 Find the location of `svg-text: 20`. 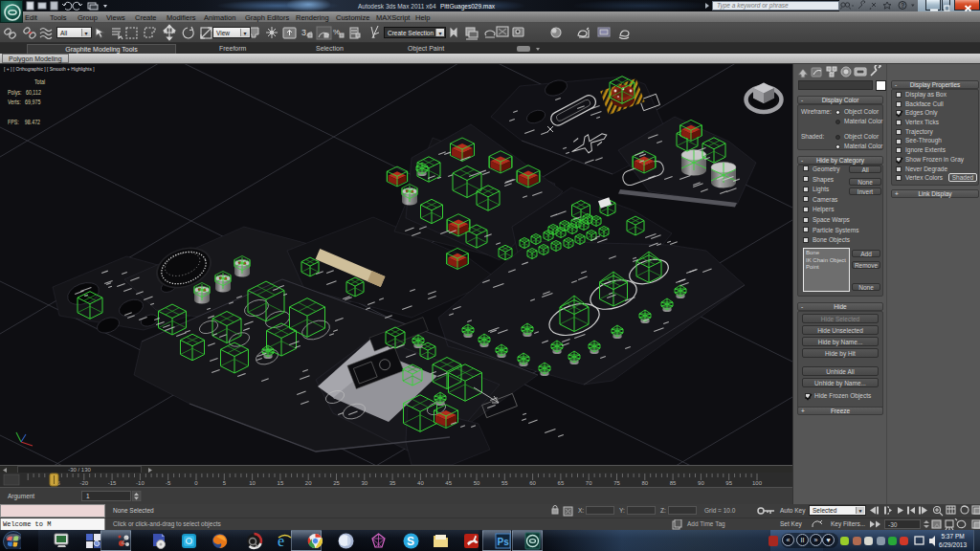

svg-text: 20 is located at coordinates (308, 483).